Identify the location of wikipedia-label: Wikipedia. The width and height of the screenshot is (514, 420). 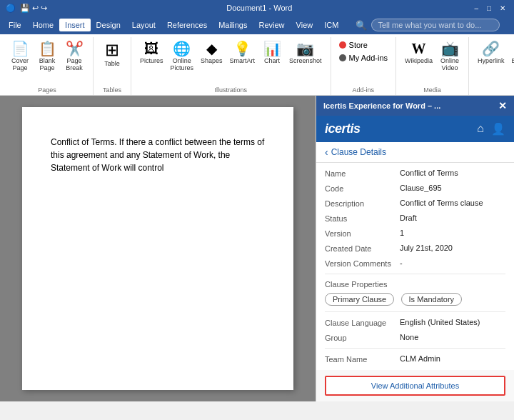
(418, 61).